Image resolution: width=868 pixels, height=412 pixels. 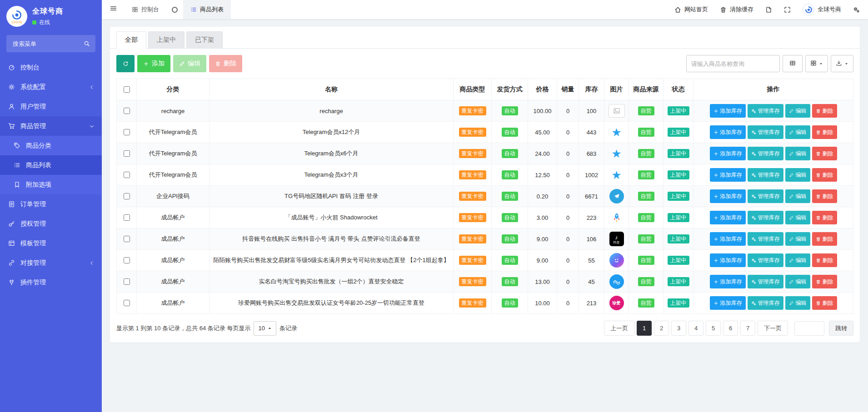 What do you see at coordinates (678, 90) in the screenshot?
I see `column-status: 状态` at bounding box center [678, 90].